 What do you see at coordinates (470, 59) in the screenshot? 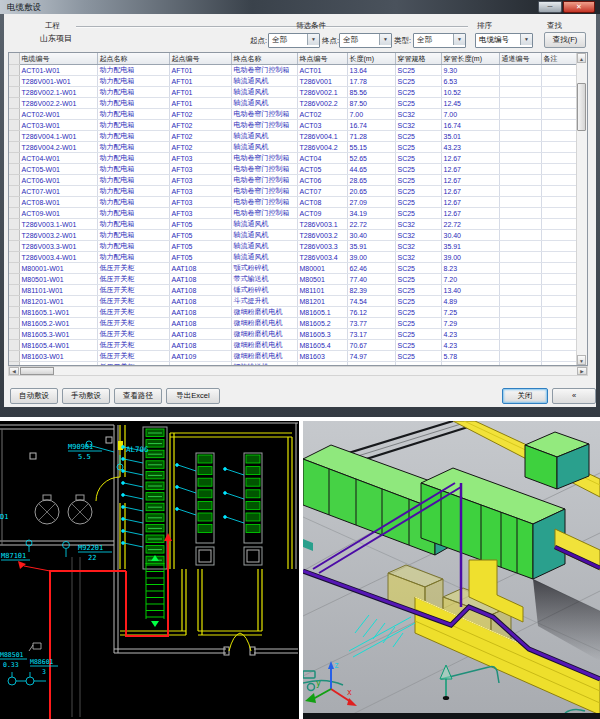
I see `column-header: 穿管长度(m)` at bounding box center [470, 59].